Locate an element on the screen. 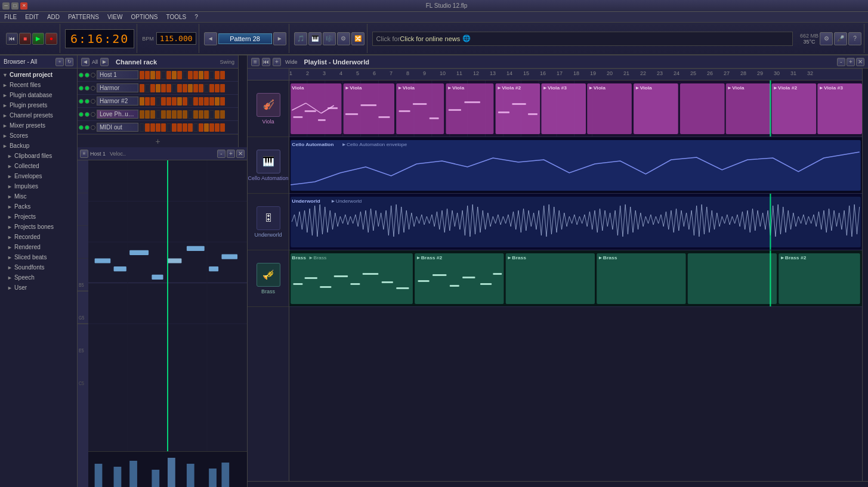 Image resolution: width=868 pixels, height=487 pixels. playlist-menu: ≡ is located at coordinates (255, 62).